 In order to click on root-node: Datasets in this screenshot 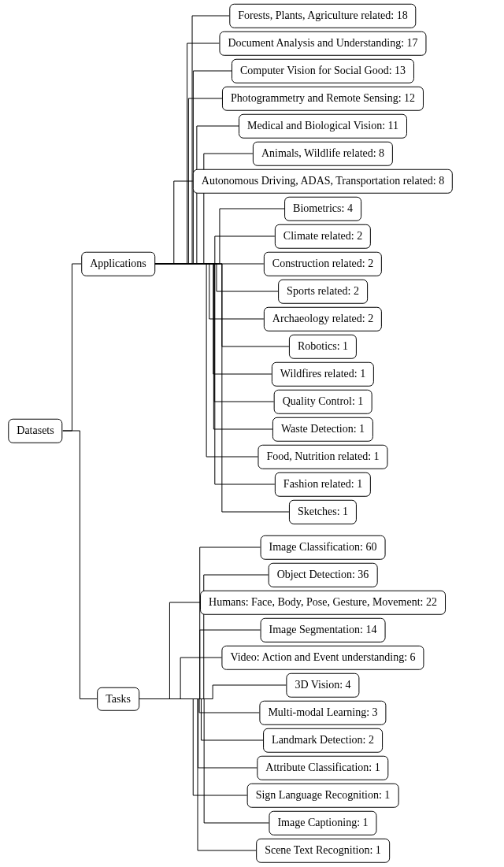, I will do `click(35, 432)`.